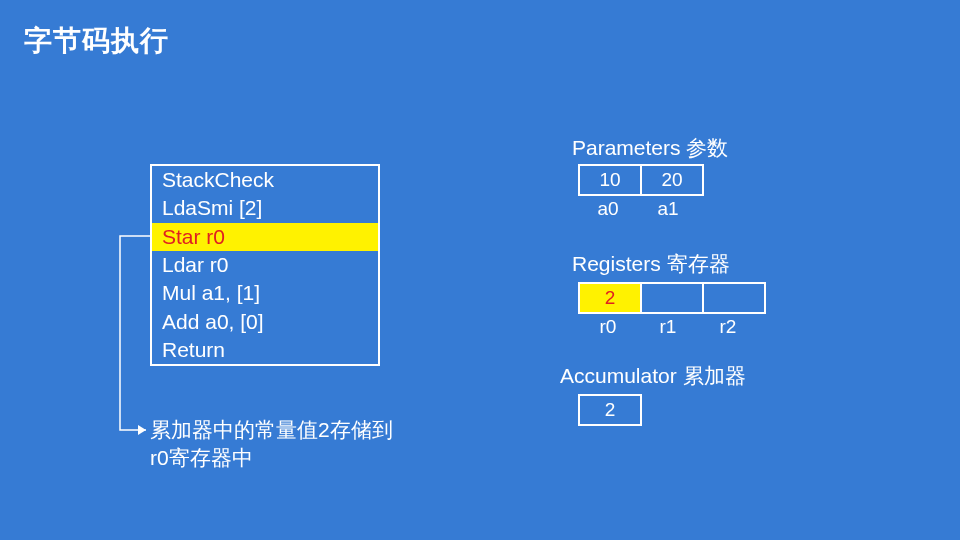 The width and height of the screenshot is (960, 540). What do you see at coordinates (672, 298) in the screenshot?
I see `registers-cells: 2` at bounding box center [672, 298].